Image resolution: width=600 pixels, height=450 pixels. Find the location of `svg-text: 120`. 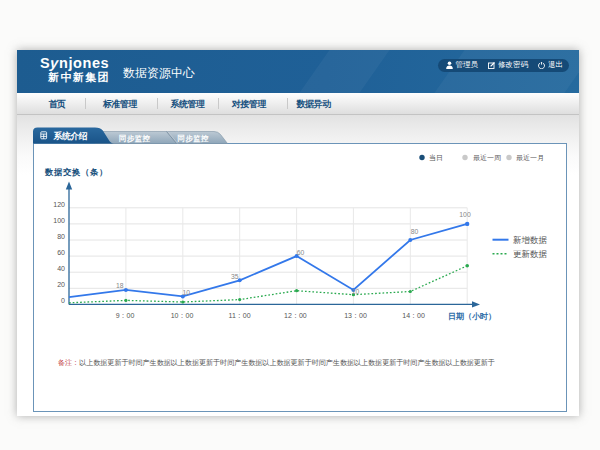

svg-text: 120 is located at coordinates (59, 204).